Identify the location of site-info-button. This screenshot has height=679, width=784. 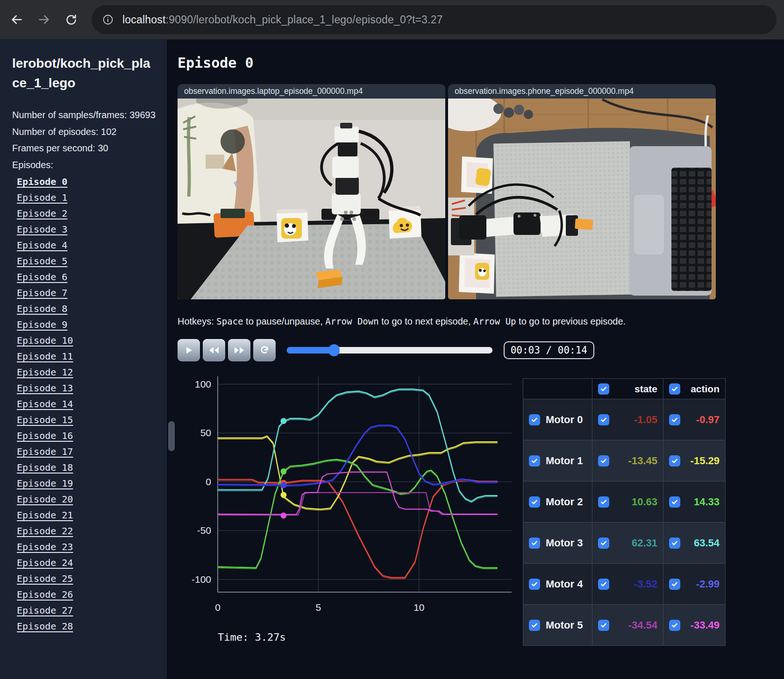
(108, 20).